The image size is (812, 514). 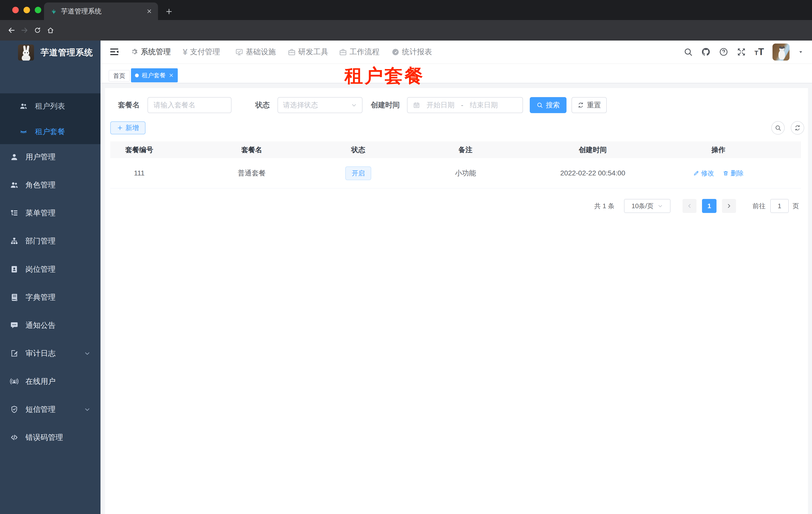 What do you see at coordinates (726, 173) in the screenshot?
I see `trash-icon` at bounding box center [726, 173].